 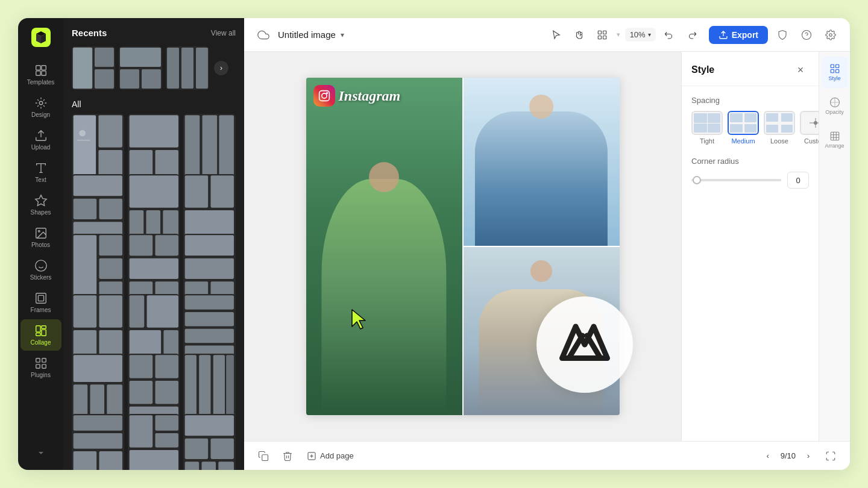 What do you see at coordinates (640, 35) in the screenshot?
I see `zoom-control: 10% ▾` at bounding box center [640, 35].